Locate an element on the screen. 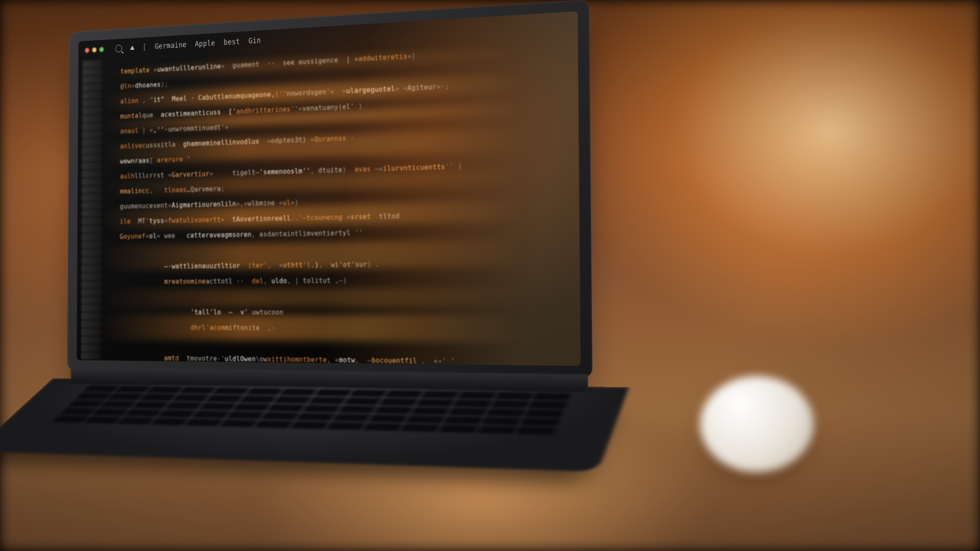  search-icon is located at coordinates (119, 49).